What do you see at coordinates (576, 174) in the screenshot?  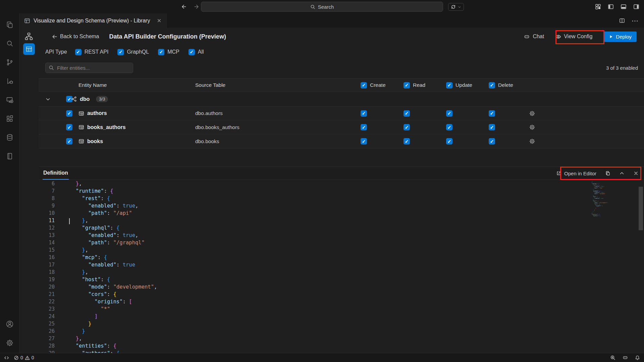 I see `open-in-editor-button: Open in Editor` at bounding box center [576, 174].